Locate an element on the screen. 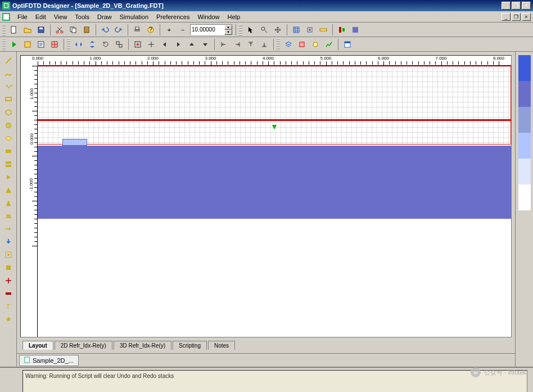  pointer-button is located at coordinates (251, 30).